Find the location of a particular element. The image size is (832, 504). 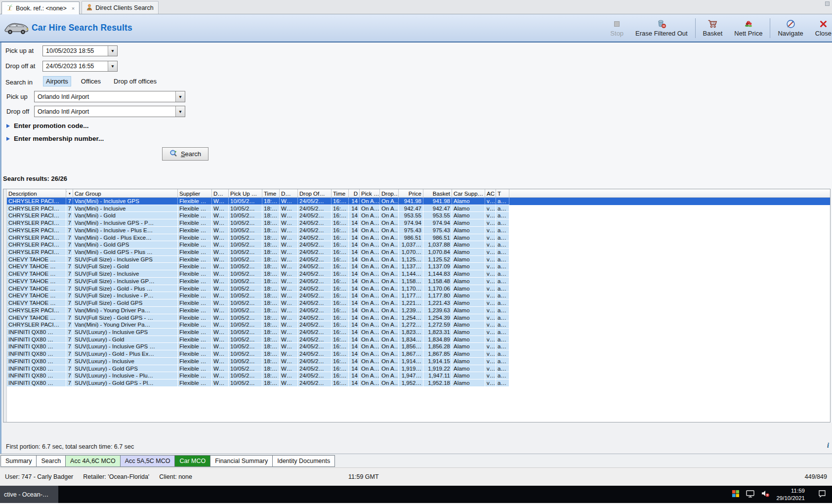

dropoff-at-datetime-input: 24/05/2023 16:55 ▼ is located at coordinates (80, 66).